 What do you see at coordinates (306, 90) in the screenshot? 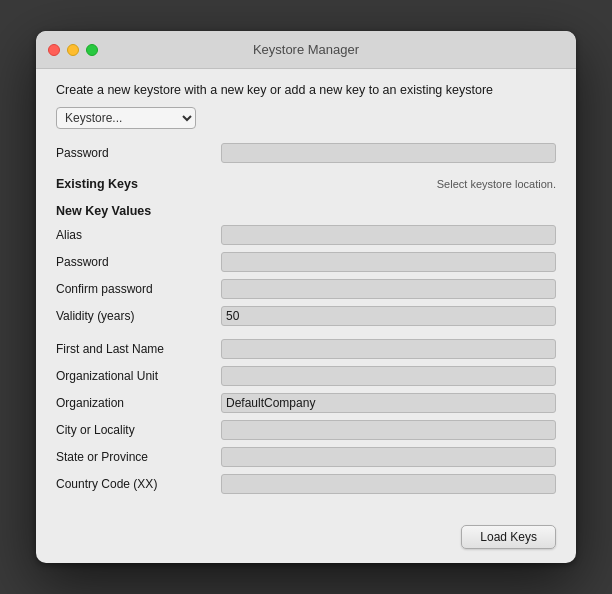
I see `description-text: Create a new keystore with a new key or …` at bounding box center [306, 90].